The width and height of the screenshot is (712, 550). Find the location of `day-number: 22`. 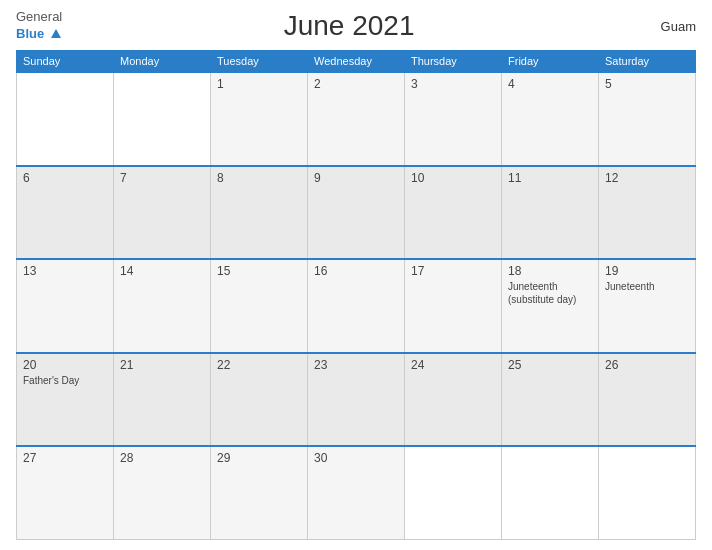

day-number: 22 is located at coordinates (259, 365).